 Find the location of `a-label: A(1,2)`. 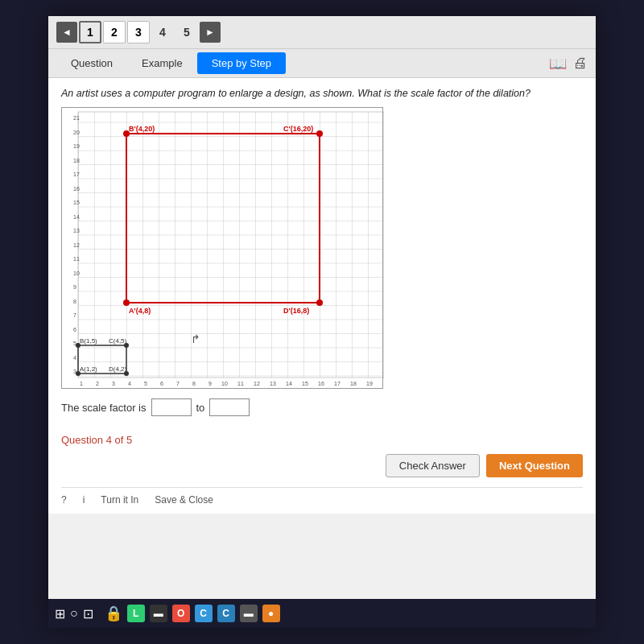

a-label: A(1,2) is located at coordinates (89, 369).